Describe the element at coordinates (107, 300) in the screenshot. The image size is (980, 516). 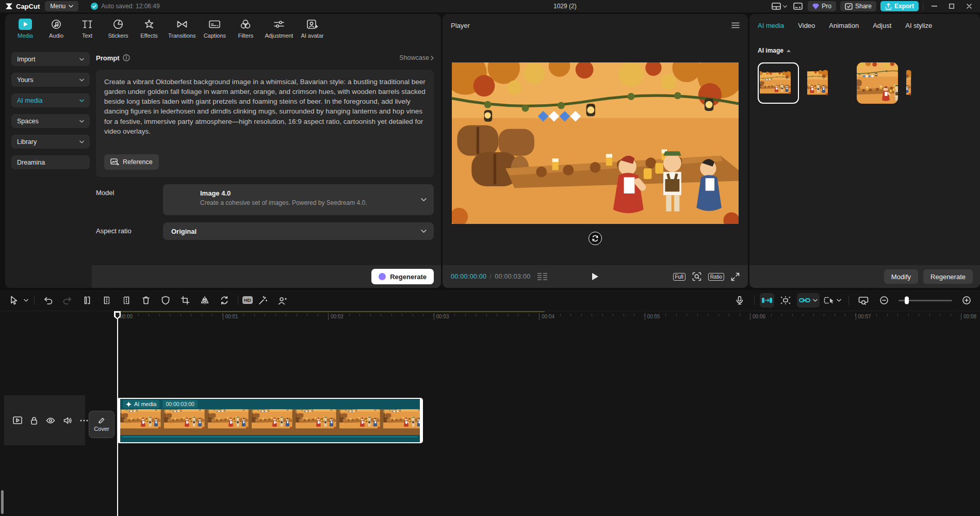
I see `split-left-icon` at that location.